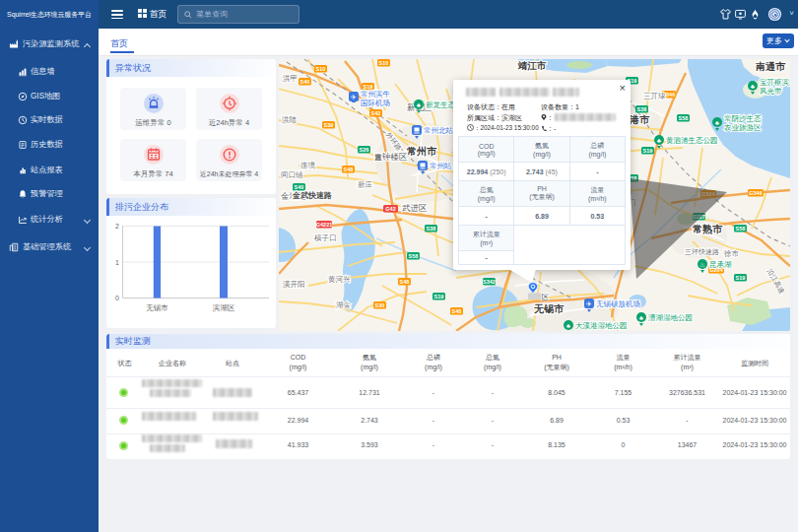 Image resolution: width=798 pixels, height=532 pixels. I want to click on svg-text: S39, so click(329, 125).